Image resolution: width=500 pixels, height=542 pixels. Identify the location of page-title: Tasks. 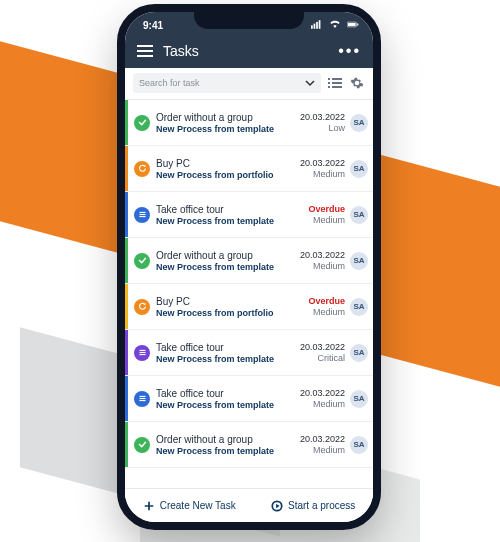
(181, 51).